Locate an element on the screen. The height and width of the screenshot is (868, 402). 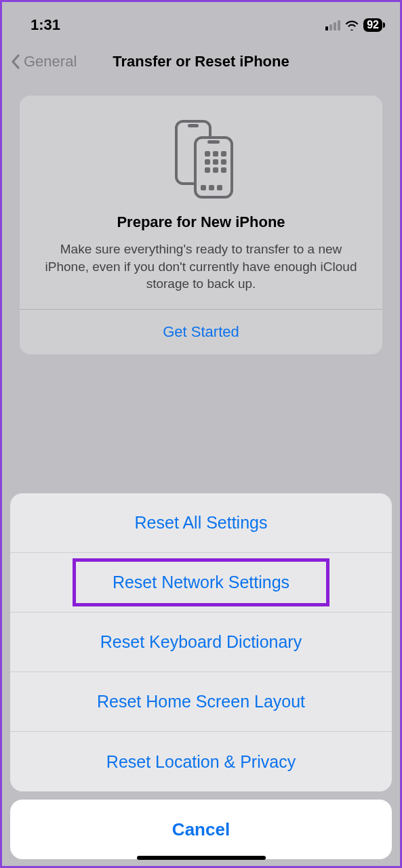
back-label: General is located at coordinates (50, 62).